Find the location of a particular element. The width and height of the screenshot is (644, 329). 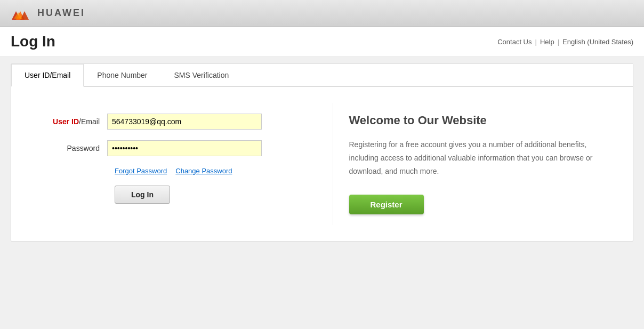

sep1: | is located at coordinates (536, 42).